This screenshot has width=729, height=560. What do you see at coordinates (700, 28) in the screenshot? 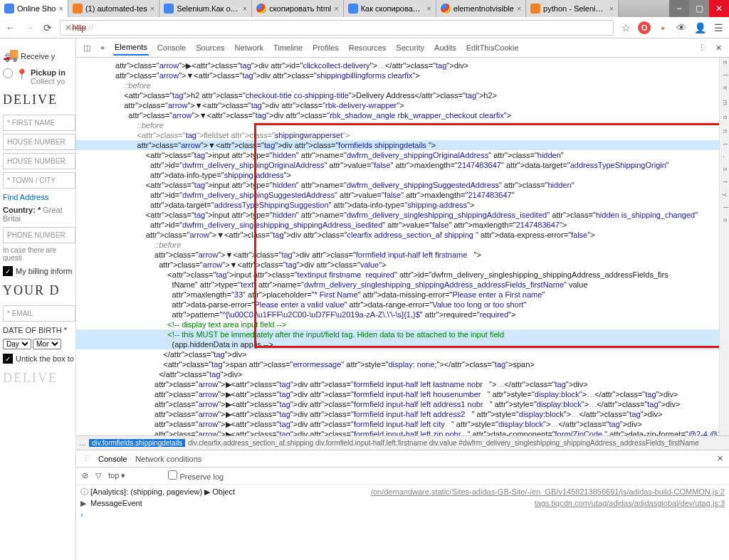
I see `user-icon: 👤` at bounding box center [700, 28].